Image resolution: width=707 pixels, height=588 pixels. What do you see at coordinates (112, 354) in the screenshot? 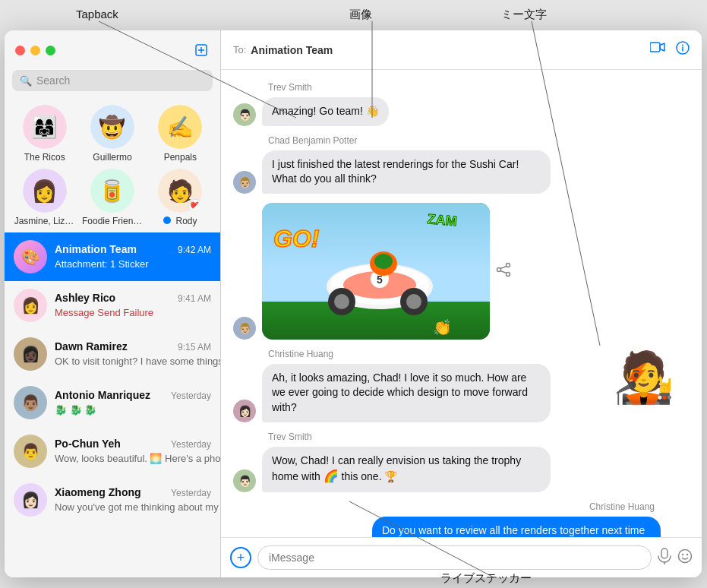
I see `conversation-item-dawn: 👩🏿 Dawn Ramirez 9:15 AM OK to visit toni…` at bounding box center [112, 354].